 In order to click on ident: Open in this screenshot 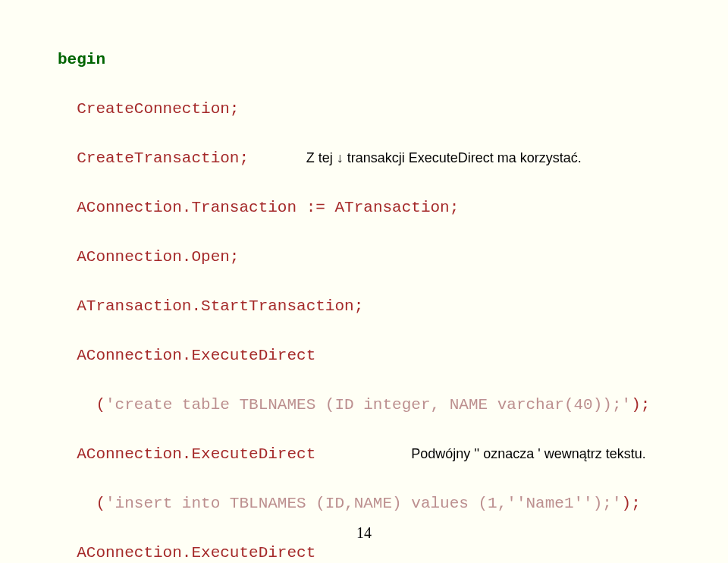, I will do `click(210, 256)`.